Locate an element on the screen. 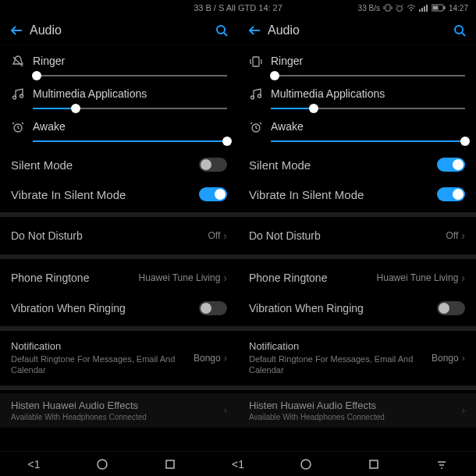  status-right: 33 B/s 14:27 is located at coordinates (414, 8).